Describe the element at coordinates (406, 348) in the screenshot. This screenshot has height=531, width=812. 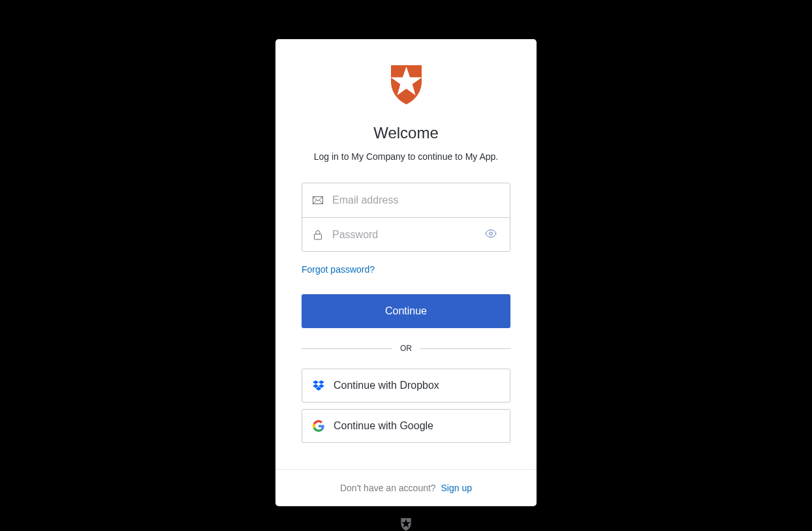
I see `divider-label: OR` at that location.